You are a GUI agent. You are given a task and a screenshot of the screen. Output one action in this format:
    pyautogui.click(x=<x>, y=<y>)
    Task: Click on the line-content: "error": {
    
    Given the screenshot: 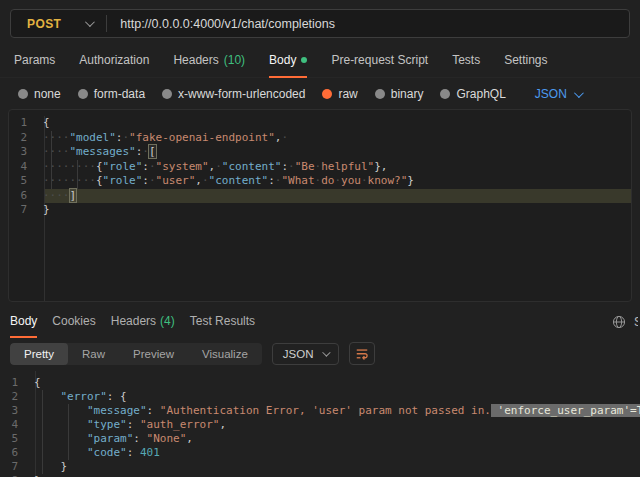 What is the action you would take?
    pyautogui.click(x=78, y=397)
    